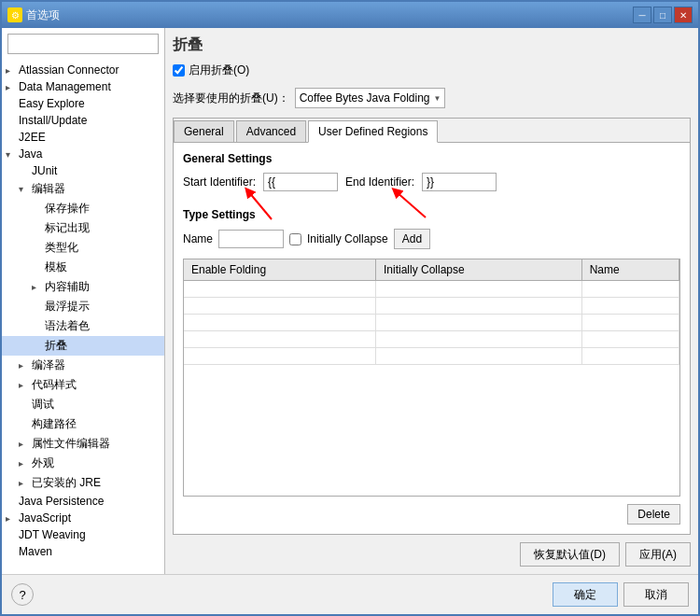 The width and height of the screenshot is (700, 616). What do you see at coordinates (83, 405) in the screenshot?
I see `sidebar-item-debug: 调试` at bounding box center [83, 405].